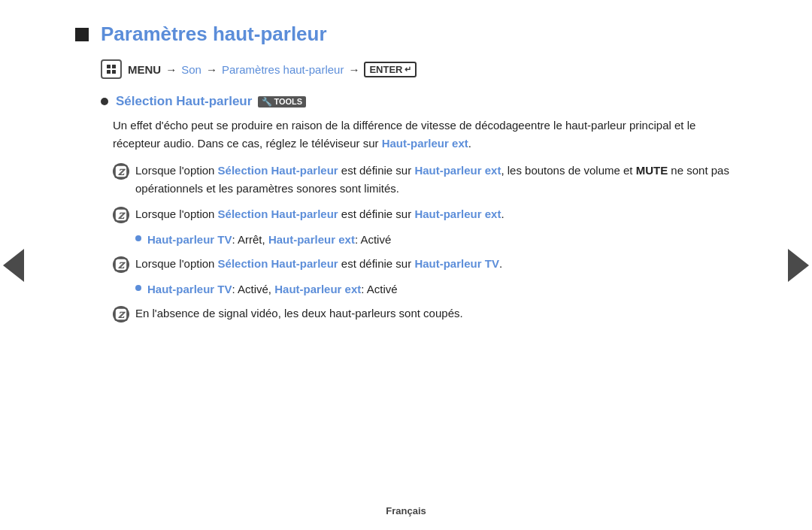  Describe the element at coordinates (317, 289) in the screenshot. I see `sub2-link2: Haut-parleur ext` at that location.